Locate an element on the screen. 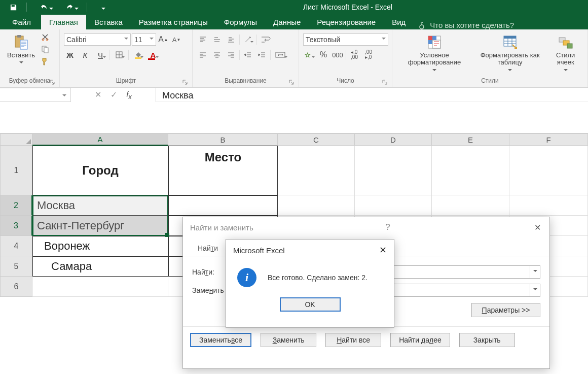  number-format-combo: Текстовый is located at coordinates (346, 40).